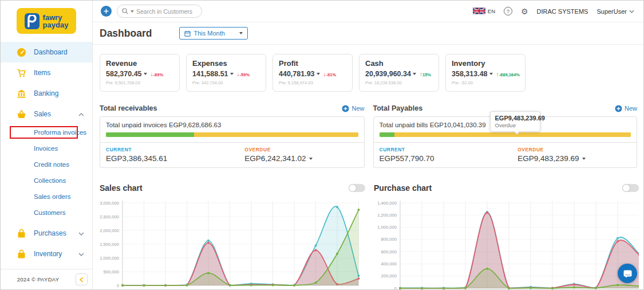 Image resolution: width=644 pixels, height=290 pixels. I want to click on kpi-title: Inventory, so click(485, 63).